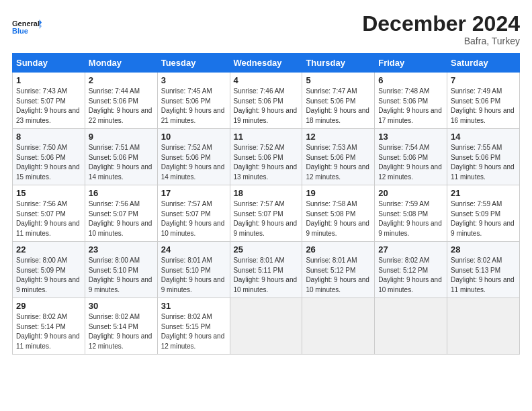 The height and width of the screenshot is (411, 532). I want to click on calendar-cell: 18 Sunrise: 7:57 AM Sunset: 5:07 PM Dayl…, so click(266, 214).